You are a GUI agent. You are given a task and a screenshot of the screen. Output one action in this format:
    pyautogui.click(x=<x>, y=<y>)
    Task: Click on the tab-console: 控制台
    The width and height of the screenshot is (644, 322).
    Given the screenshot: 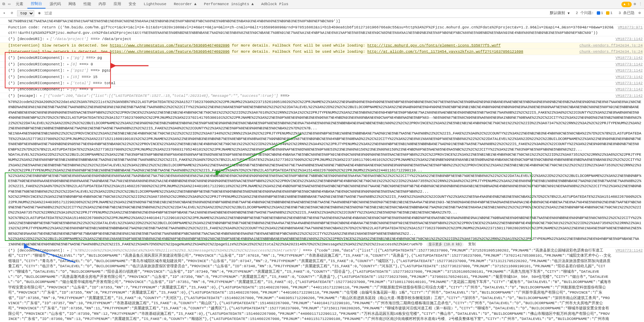 What is the action you would take?
    pyautogui.click(x=36, y=4)
    